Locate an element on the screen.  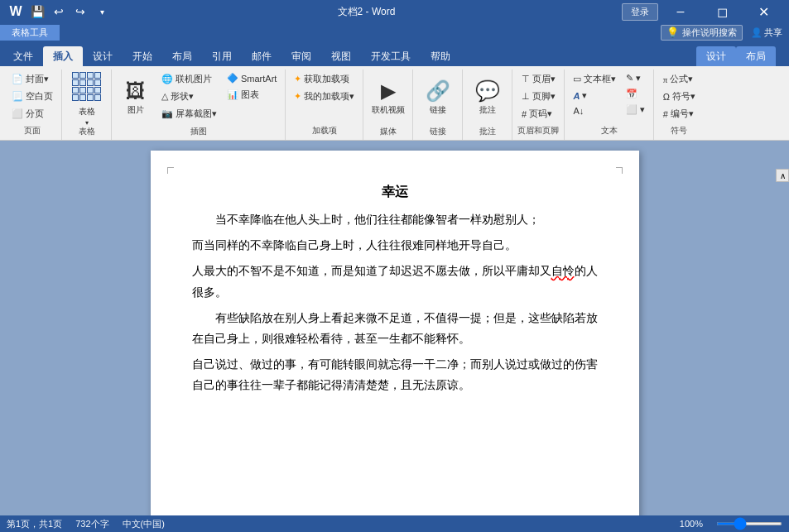
shapes-button: △ 形状▾ is located at coordinates (189, 96).